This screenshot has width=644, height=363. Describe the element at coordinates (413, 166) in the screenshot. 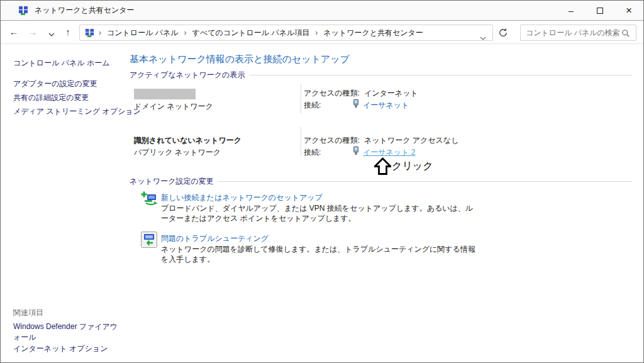

I see `click-annotation-label: クリック` at that location.